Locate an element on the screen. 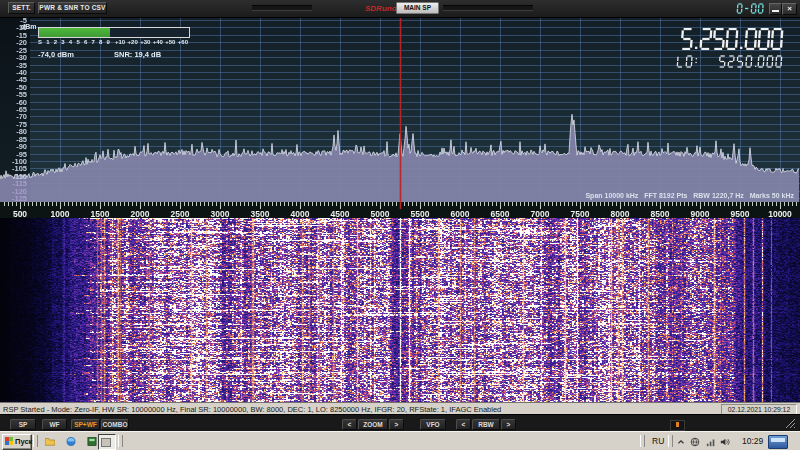 This screenshot has width=800, height=450. lo-label is located at coordinates (690, 62).